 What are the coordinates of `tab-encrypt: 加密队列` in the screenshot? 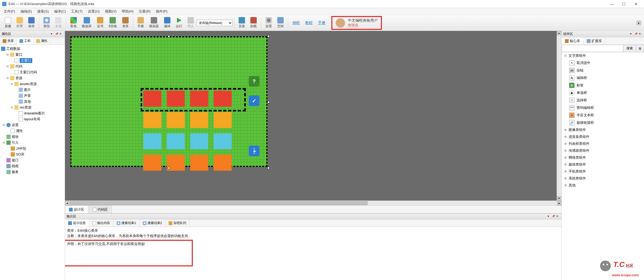 It's located at (177, 223).